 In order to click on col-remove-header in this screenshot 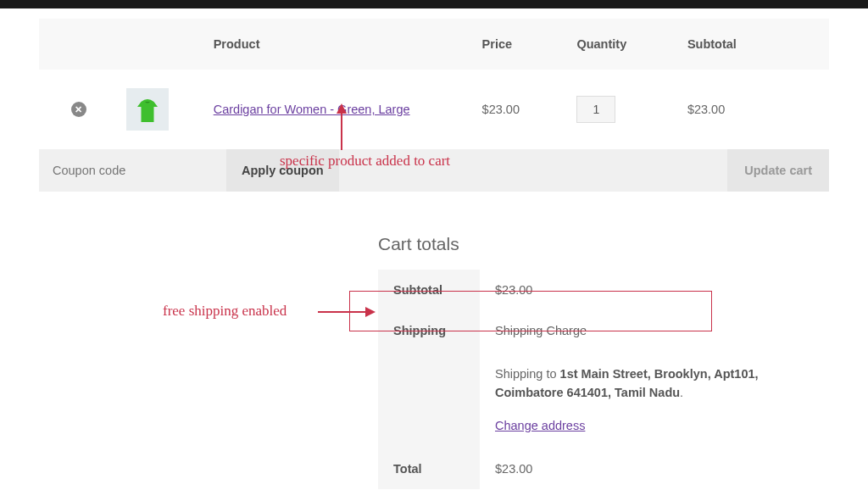, I will do `click(78, 44)`.